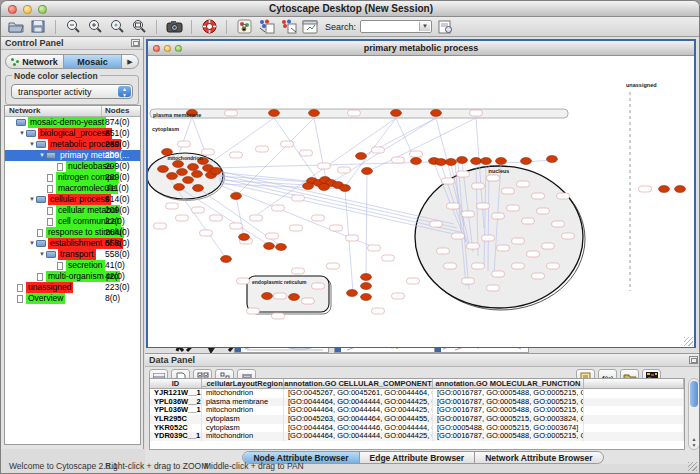 Image resolution: width=700 pixels, height=474 pixels. What do you see at coordinates (72, 178) in the screenshot?
I see `tree-row: nitrogen compo209(0)` at bounding box center [72, 178].